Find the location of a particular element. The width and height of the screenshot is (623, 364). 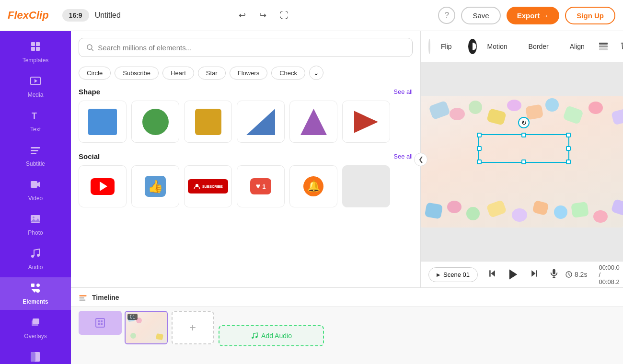

scene-placeholder is located at coordinates (100, 323).